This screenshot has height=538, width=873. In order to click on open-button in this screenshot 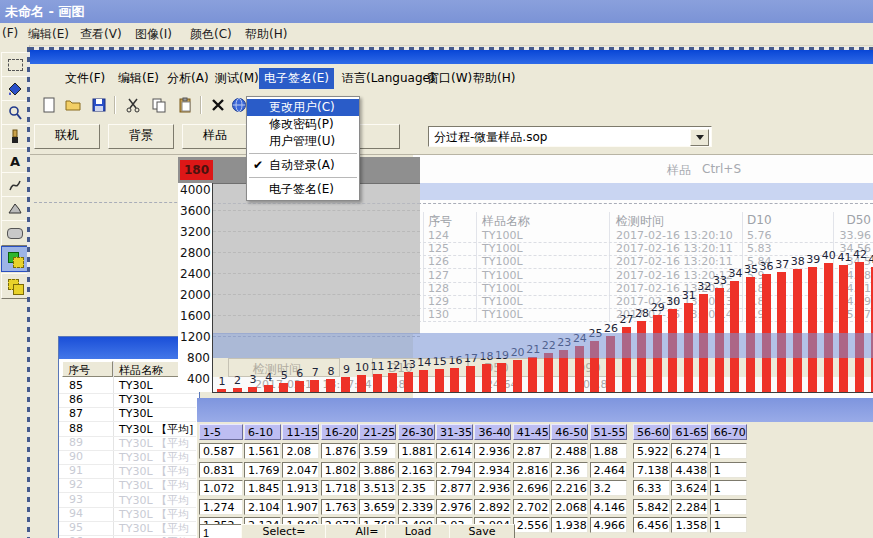, I will do `click(73, 106)`.